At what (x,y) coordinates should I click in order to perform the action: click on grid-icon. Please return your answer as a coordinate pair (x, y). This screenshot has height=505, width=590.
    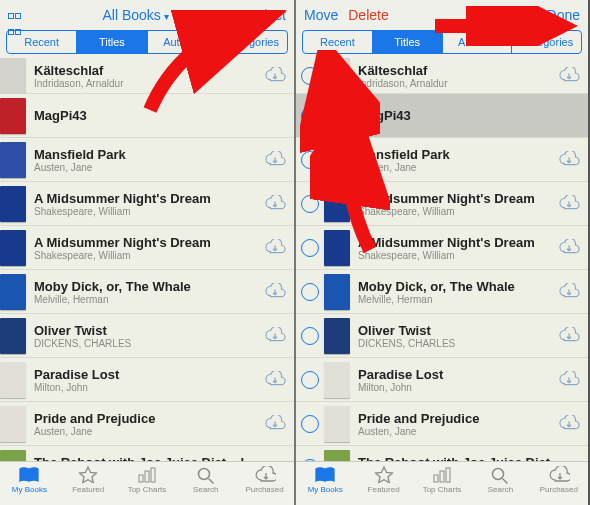
    Looking at the image, I should click on (16, 15).